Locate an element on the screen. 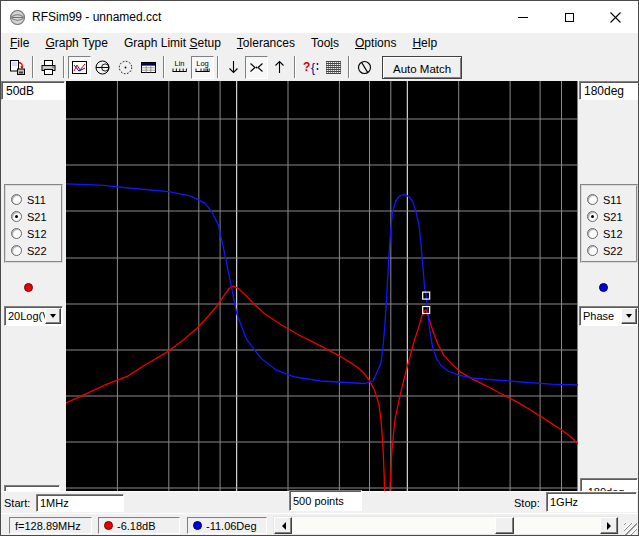  radio-s12-left: S12 is located at coordinates (34, 234).